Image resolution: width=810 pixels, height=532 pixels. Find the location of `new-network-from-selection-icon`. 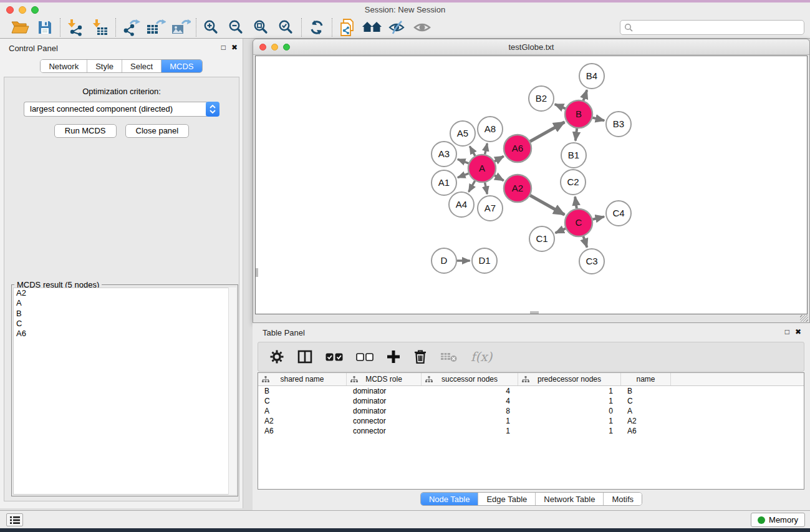

new-network-from-selection-icon is located at coordinates (347, 27).